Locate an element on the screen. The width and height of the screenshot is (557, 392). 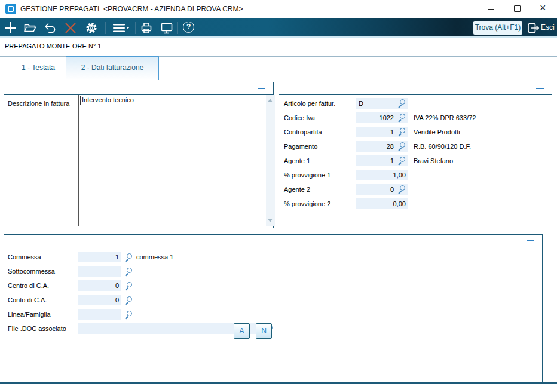
delete-icon is located at coordinates (71, 28).